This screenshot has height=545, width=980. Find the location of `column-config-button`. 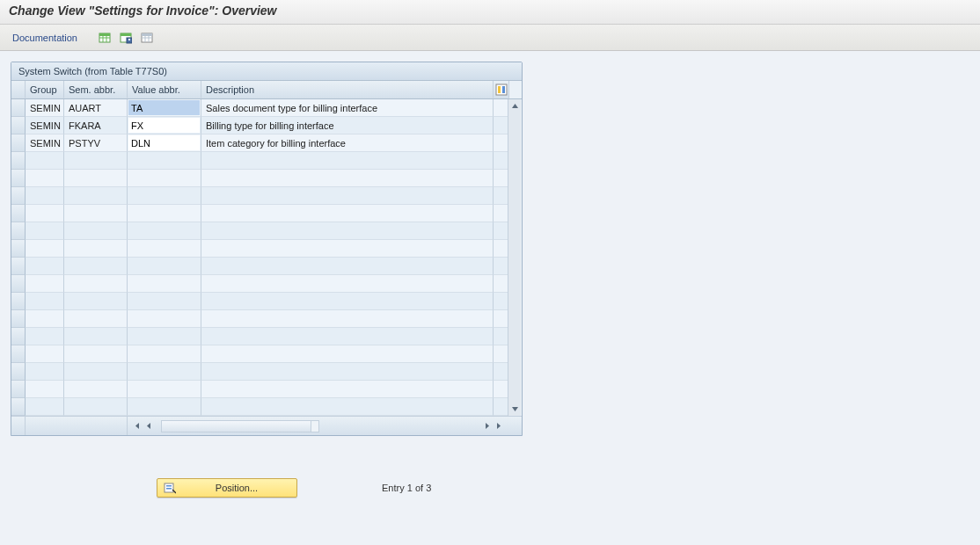

column-config-button is located at coordinates (501, 90).